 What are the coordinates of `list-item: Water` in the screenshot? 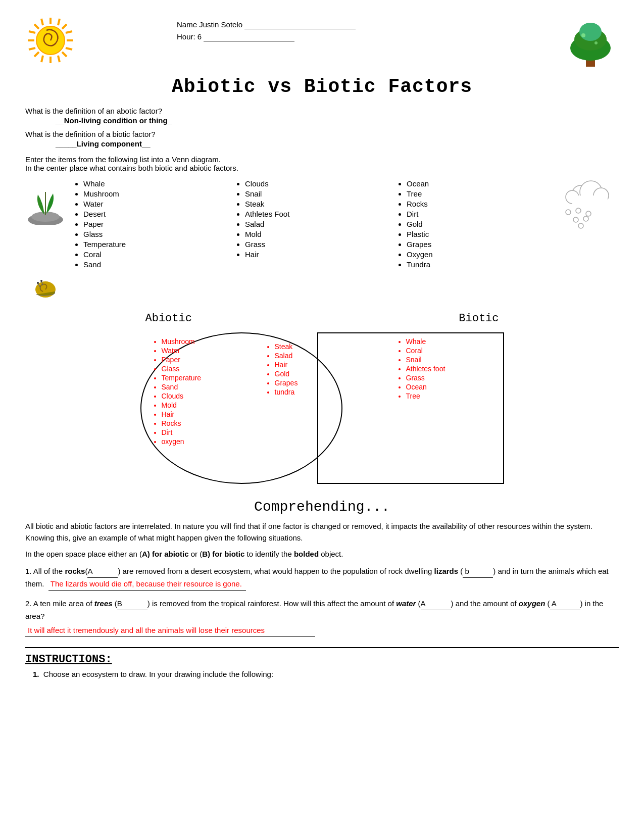 It's located at (157, 204).